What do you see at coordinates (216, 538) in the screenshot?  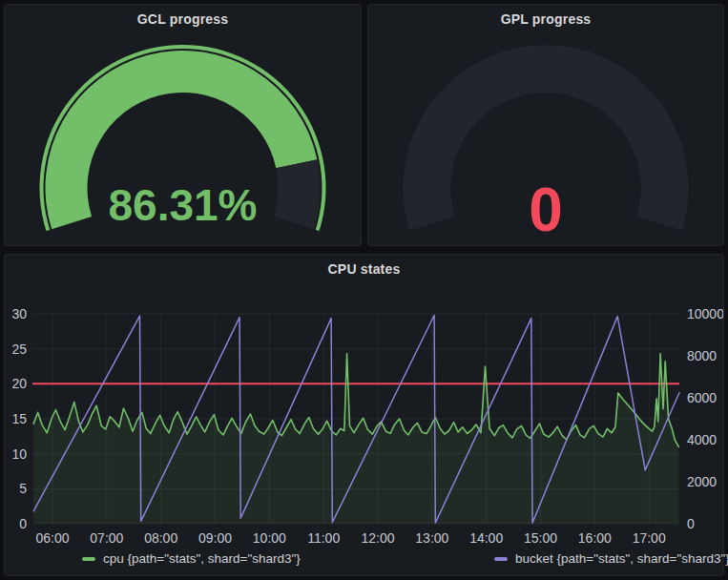 I see `x-axis-tick-label: 09:00` at bounding box center [216, 538].